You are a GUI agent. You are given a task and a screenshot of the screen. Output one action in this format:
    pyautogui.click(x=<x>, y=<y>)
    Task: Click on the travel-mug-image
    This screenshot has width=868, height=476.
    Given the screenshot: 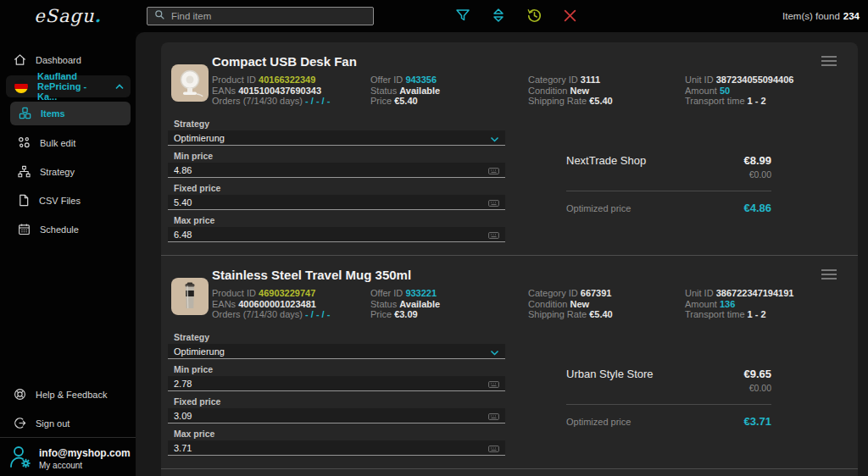 What is the action you would take?
    pyautogui.click(x=190, y=296)
    